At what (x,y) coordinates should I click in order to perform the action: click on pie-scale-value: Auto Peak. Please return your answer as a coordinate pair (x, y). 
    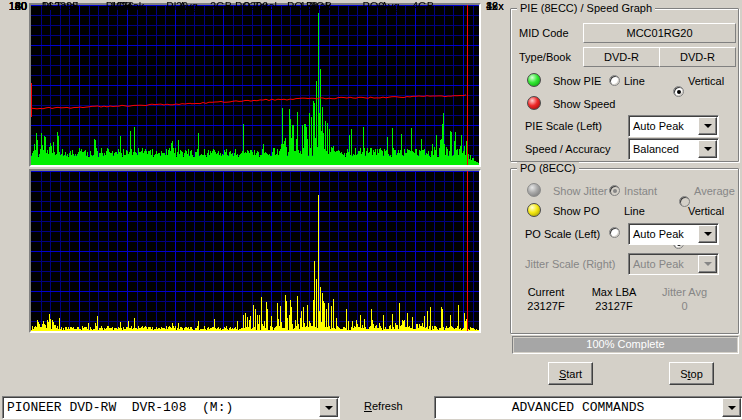
    Looking at the image, I should click on (663, 126).